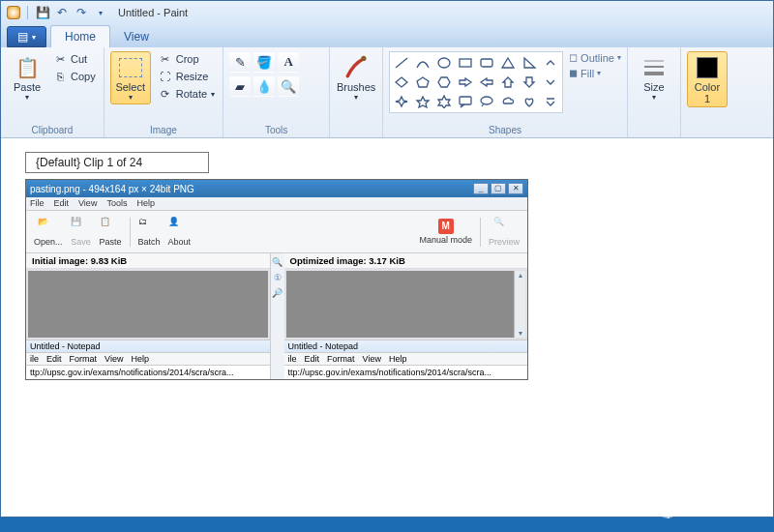 The image size is (774, 532). Describe the element at coordinates (465, 82) in the screenshot. I see `shape-arrow-right` at that location.